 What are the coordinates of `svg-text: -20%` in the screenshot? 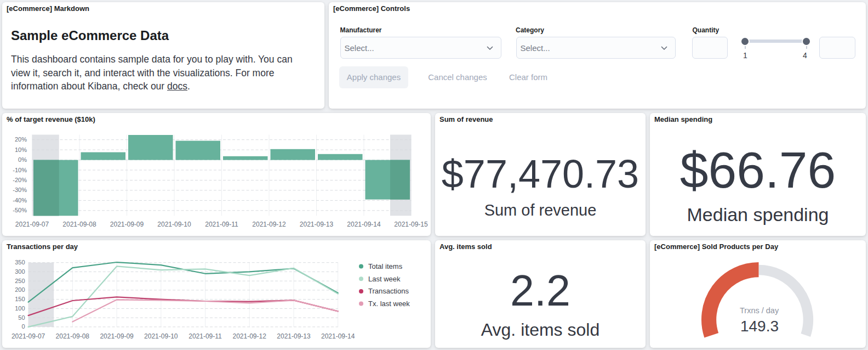 It's located at (20, 180).